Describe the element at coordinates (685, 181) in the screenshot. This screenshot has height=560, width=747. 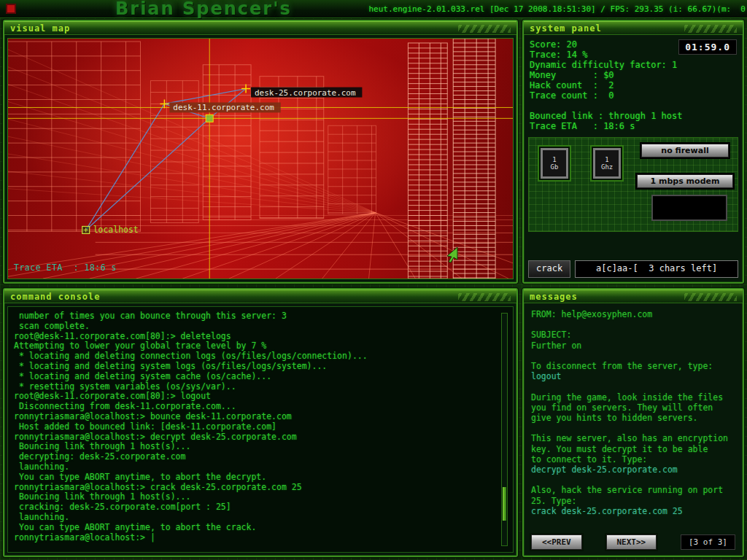
I see `modem-indicator: 1 mbps modem` at that location.